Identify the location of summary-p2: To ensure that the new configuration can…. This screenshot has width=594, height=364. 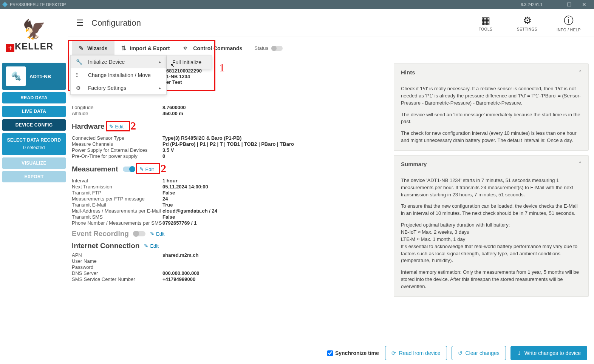
(491, 210).